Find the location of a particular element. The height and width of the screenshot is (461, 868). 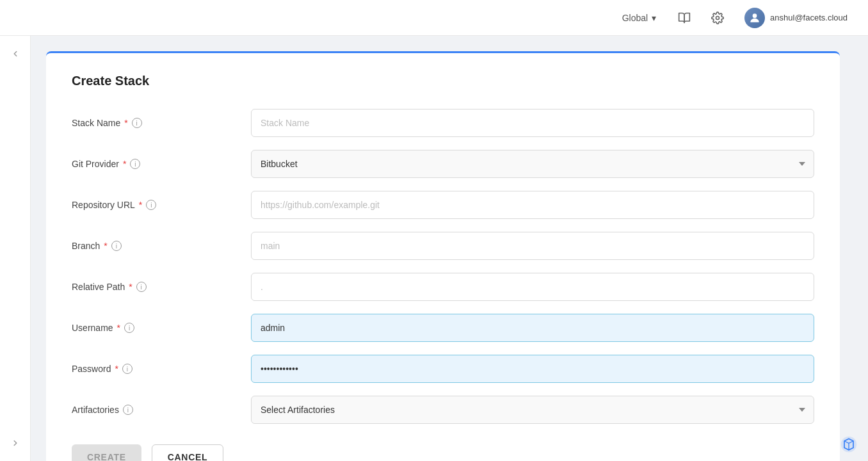

branch-input is located at coordinates (533, 246).